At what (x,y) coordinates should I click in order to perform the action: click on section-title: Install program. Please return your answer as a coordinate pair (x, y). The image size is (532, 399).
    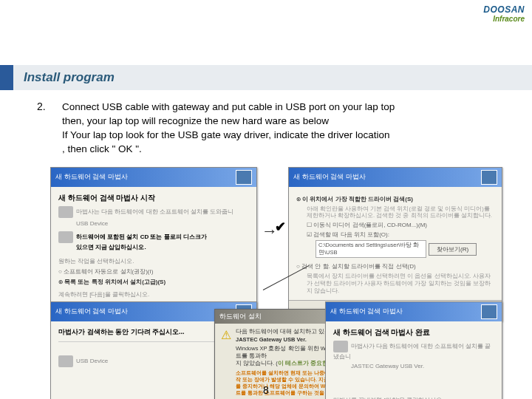
    Looking at the image, I should click on (69, 78).